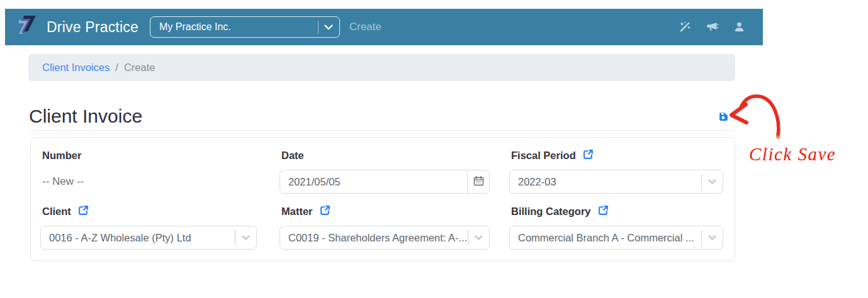 Image resolution: width=868 pixels, height=298 pixels. I want to click on field-billing-category: Billing Category Commercial Branch A - C…, so click(617, 228).